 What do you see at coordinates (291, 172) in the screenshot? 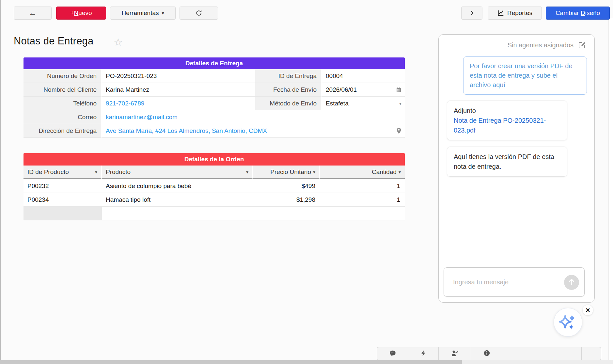
I see `column-label: Precio Unitario` at bounding box center [291, 172].